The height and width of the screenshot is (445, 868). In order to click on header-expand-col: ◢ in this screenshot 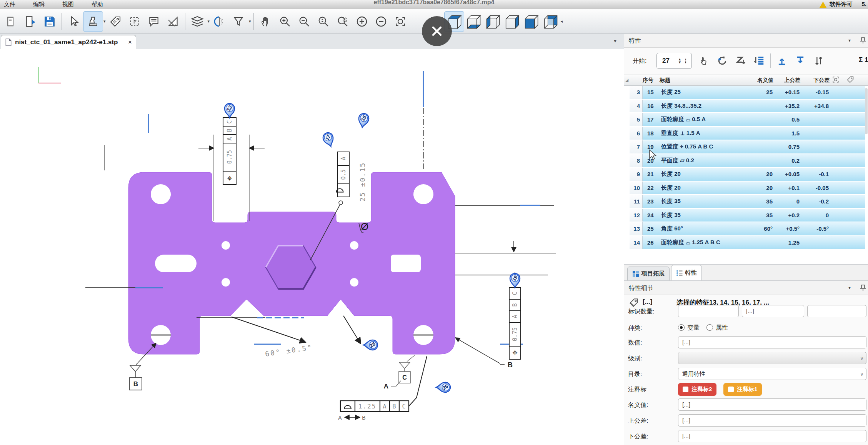, I will do `click(627, 80)`.